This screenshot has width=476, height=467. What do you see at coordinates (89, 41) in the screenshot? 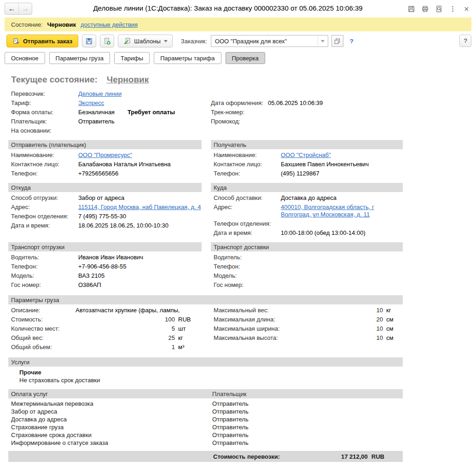
I see `save-button` at bounding box center [89, 41].